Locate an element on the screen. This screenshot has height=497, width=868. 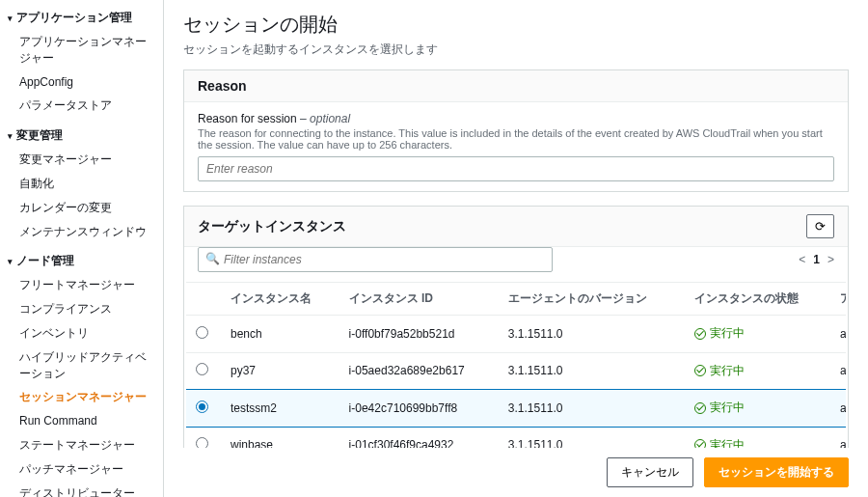
sidebar-item: パッチマネージャー is located at coordinates (81, 469).